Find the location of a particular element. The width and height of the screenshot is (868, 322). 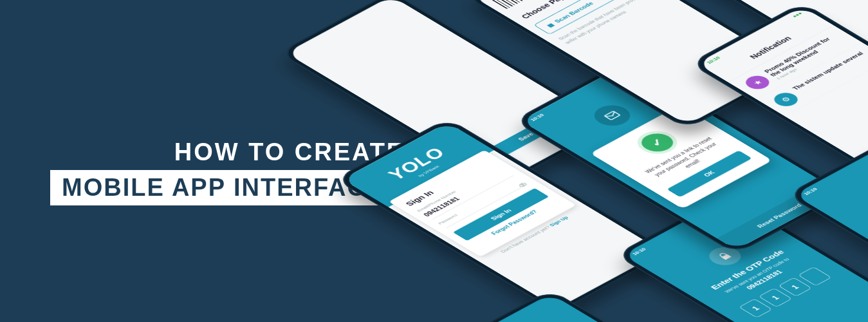

signup-link: Sign Up is located at coordinates (559, 222).